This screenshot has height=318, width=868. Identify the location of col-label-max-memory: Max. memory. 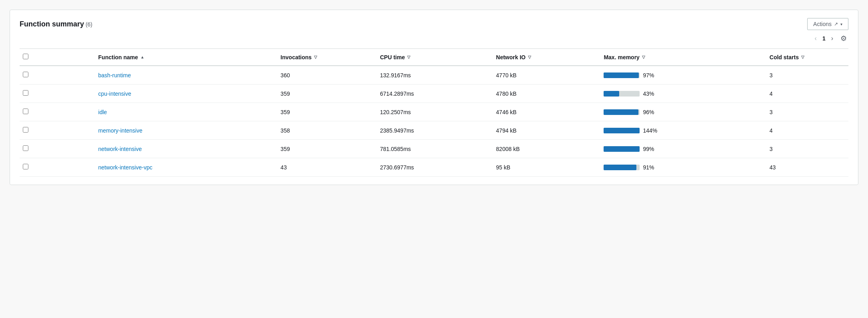
(622, 57).